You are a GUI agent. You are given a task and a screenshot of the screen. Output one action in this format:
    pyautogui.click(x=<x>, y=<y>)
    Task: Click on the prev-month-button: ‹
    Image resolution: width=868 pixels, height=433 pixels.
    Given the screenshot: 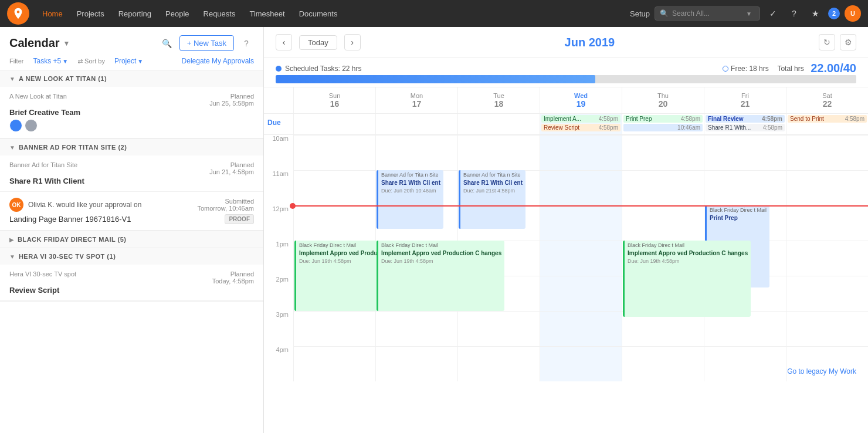 What is the action you would take?
    pyautogui.click(x=284, y=42)
    